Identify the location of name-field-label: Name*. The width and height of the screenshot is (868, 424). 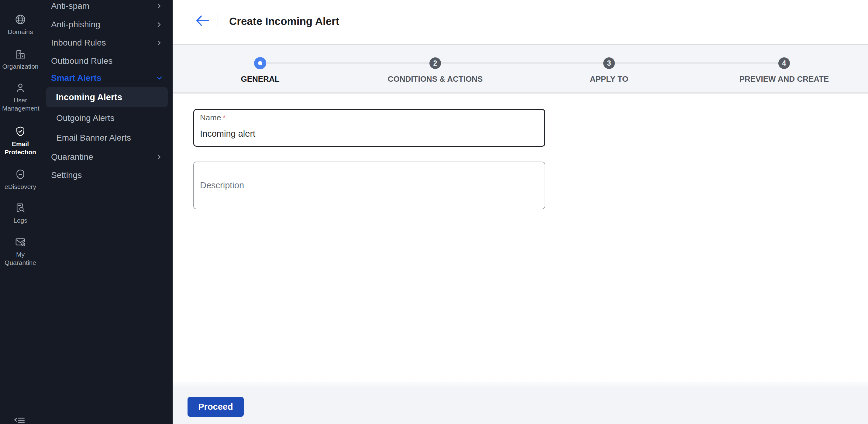
(213, 118).